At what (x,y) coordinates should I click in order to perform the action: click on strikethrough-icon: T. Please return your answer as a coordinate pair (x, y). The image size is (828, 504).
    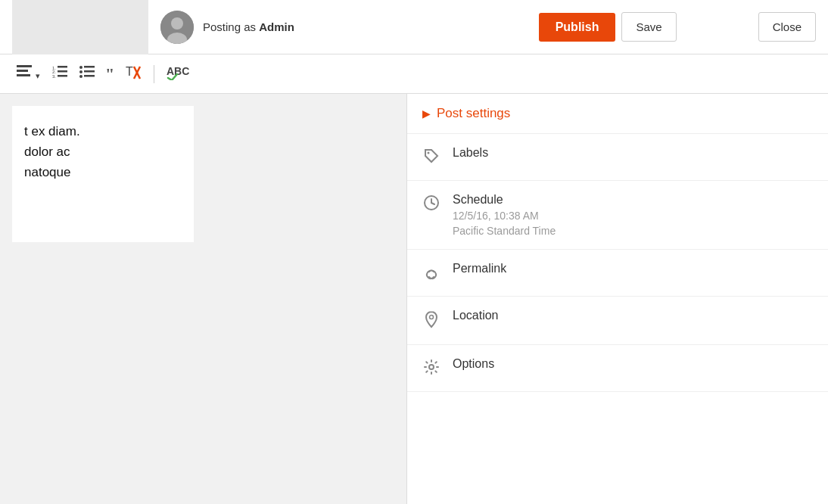
    Looking at the image, I should click on (133, 76).